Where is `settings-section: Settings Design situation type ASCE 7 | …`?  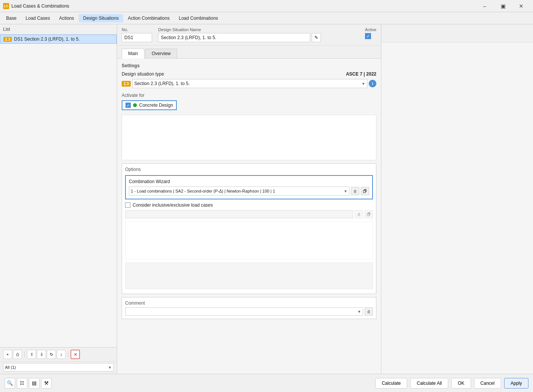
settings-section: Settings Design situation type ASCE 7 | … is located at coordinates (249, 76).